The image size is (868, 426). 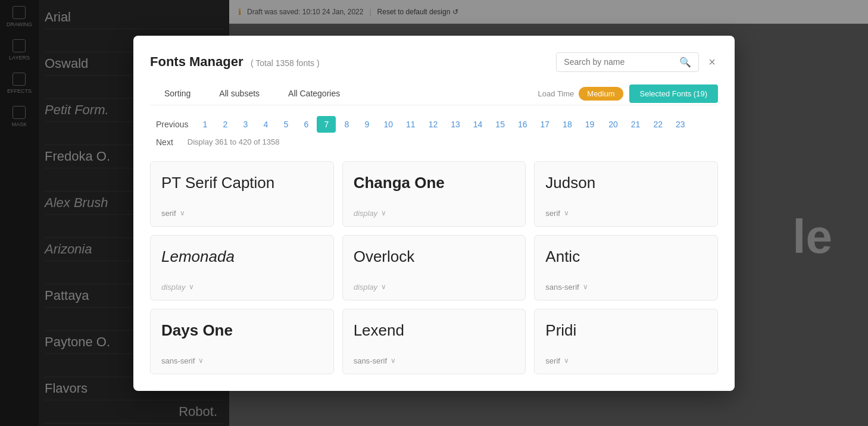 What do you see at coordinates (242, 183) in the screenshot?
I see `font-name-0: PT Serif Caption` at bounding box center [242, 183].